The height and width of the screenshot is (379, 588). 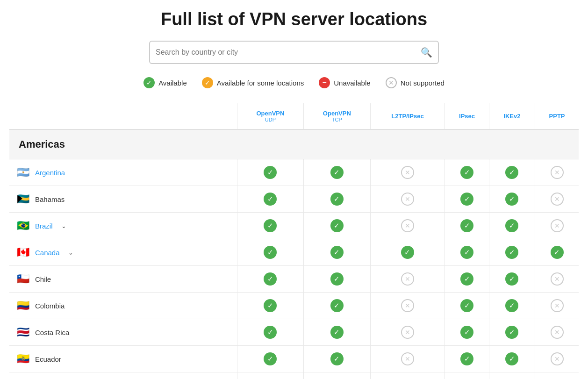 What do you see at coordinates (467, 199) in the screenshot?
I see `cell-ipsec-bahamas: ✓` at bounding box center [467, 199].